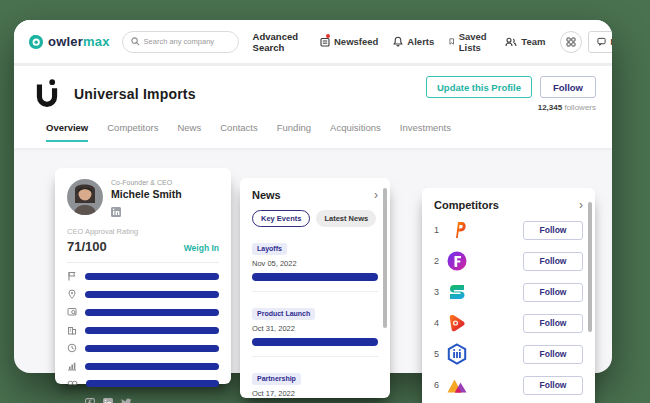 This screenshot has height=403, width=650. I want to click on competitor-rank: 3, so click(439, 292).